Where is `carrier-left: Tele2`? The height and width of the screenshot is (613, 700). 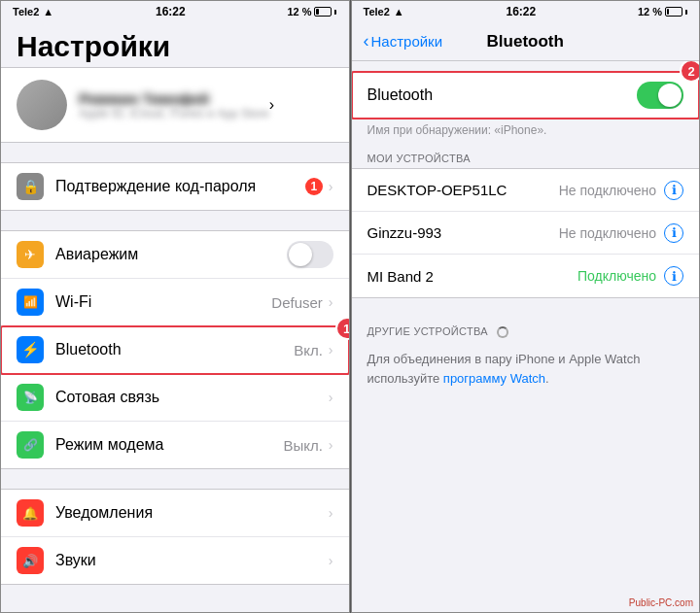
carrier-left: Tele2 is located at coordinates (25, 12).